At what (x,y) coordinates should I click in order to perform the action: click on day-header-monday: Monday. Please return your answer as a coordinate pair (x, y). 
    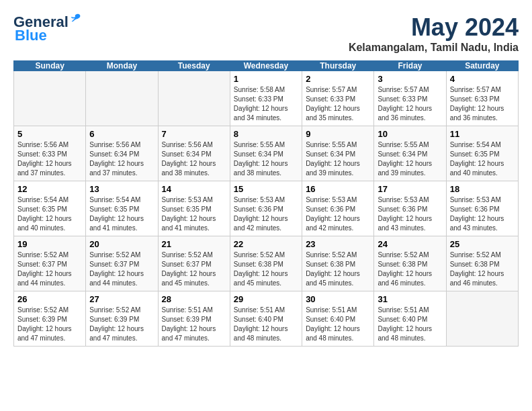
    Looking at the image, I should click on (122, 66).